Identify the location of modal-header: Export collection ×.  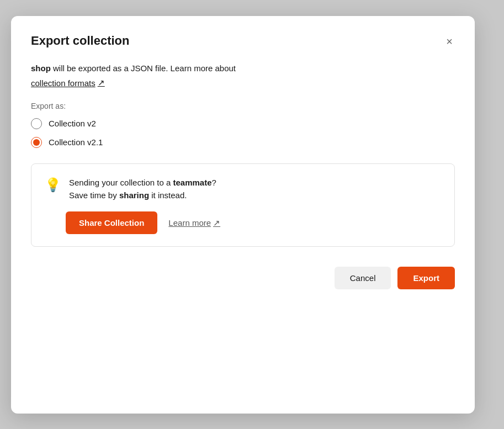
(243, 41).